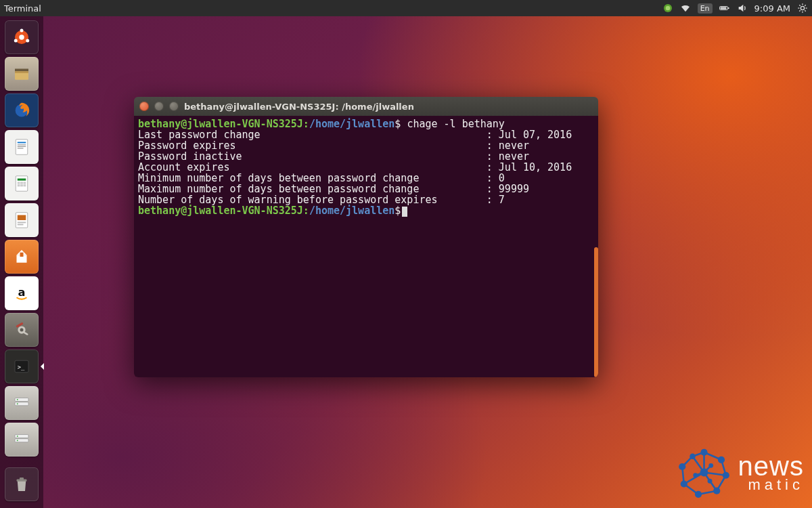  I want to click on launcher-writer, so click(22, 147).